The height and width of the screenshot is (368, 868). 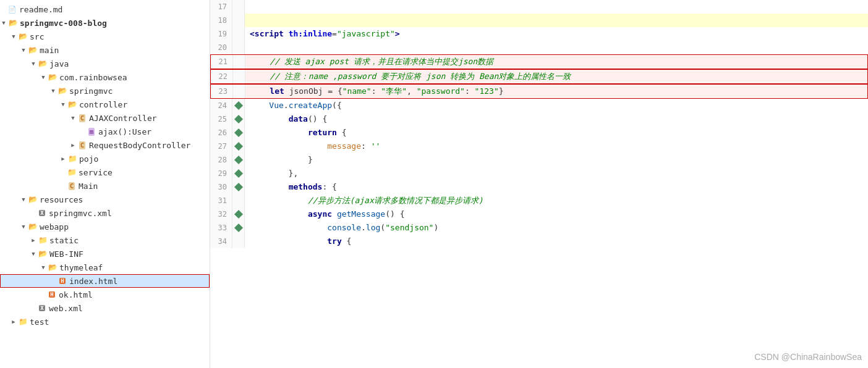 What do you see at coordinates (105, 77) in the screenshot?
I see `sidebar-item-com.rainbowsea: com.rainbowsea` at bounding box center [105, 77].